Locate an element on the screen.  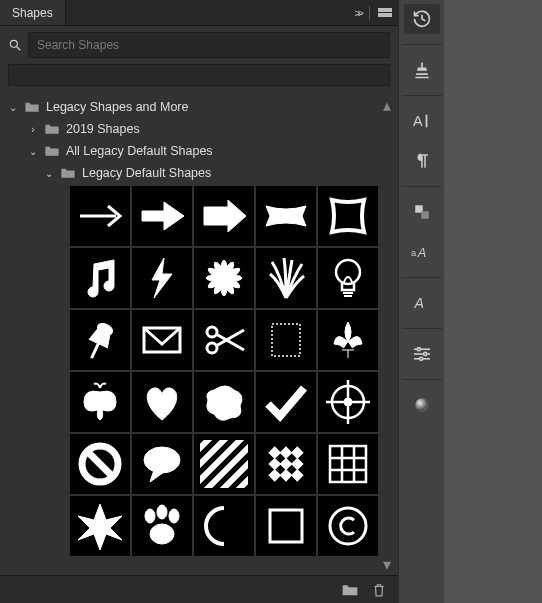
adjustments-icon is located at coordinates (422, 354).